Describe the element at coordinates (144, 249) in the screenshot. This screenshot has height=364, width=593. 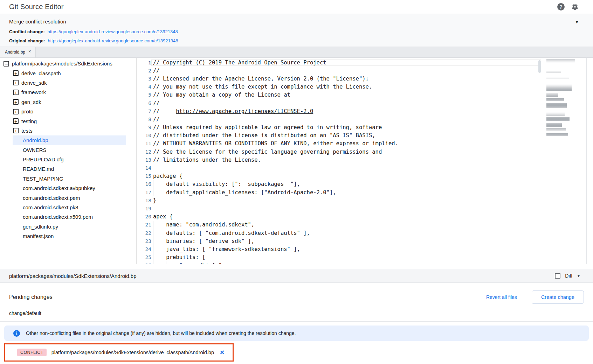
I see `line-number: 24` at that location.